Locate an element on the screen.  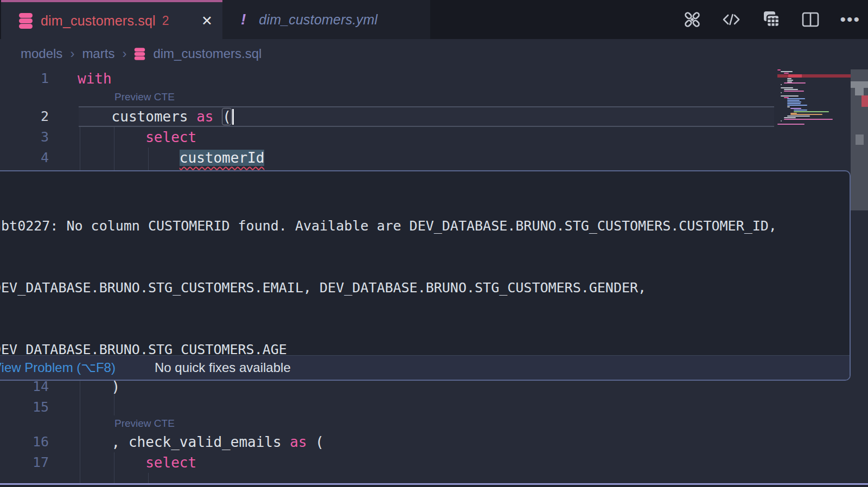
more-actions-icon: ••• is located at coordinates (850, 20).